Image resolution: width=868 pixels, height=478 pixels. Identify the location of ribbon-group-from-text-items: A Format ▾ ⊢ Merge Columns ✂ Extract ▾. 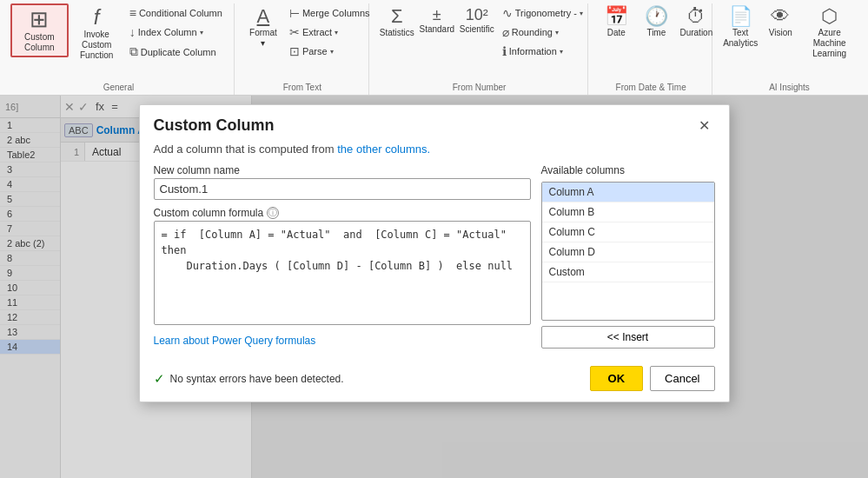
(302, 42).